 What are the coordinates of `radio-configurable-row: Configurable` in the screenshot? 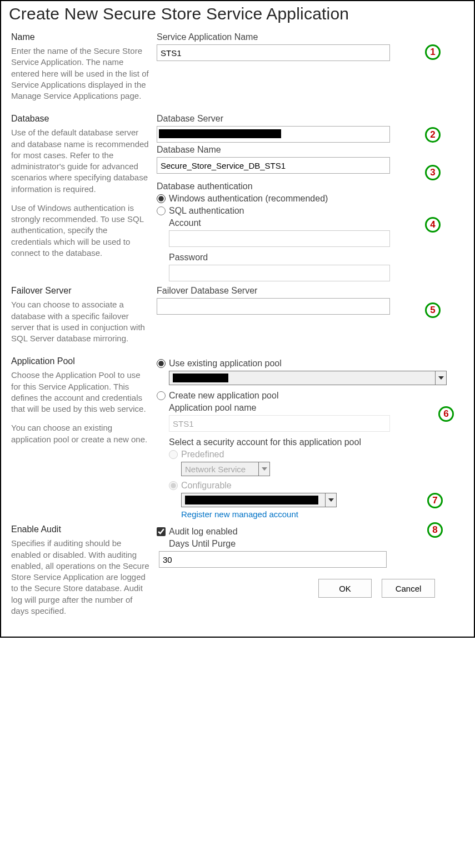 It's located at (316, 486).